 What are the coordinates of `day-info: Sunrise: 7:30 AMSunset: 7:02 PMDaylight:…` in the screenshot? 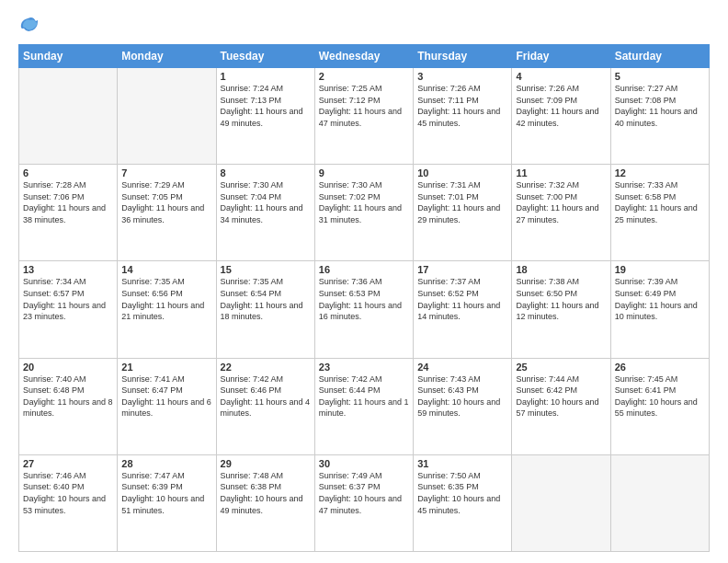 It's located at (364, 202).